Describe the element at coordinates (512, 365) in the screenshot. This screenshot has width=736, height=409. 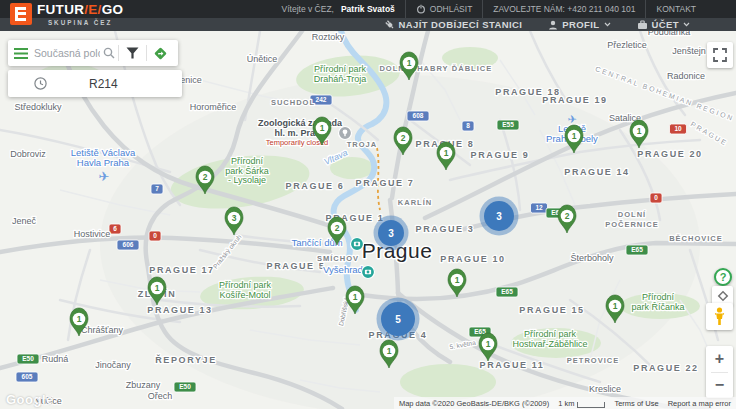
I see `map-label: PRAGUE 11` at that location.